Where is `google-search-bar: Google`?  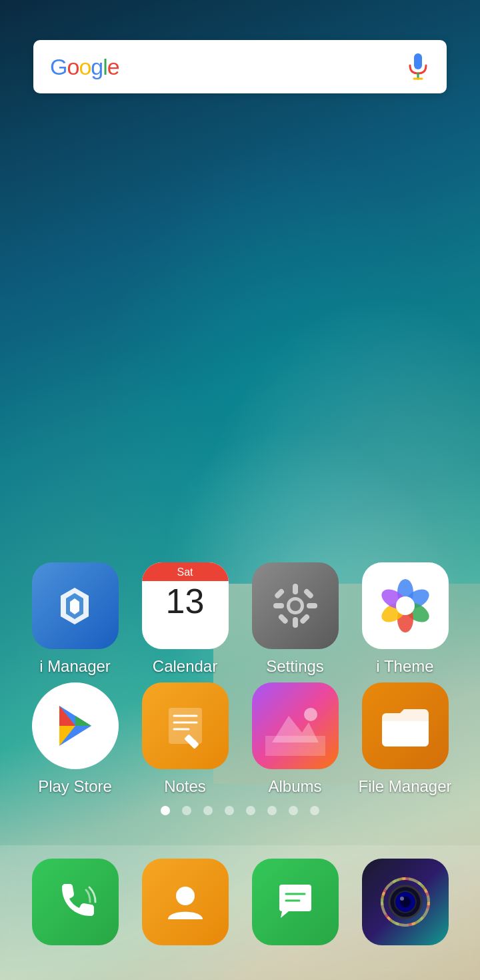 google-search-bar: Google is located at coordinates (240, 67).